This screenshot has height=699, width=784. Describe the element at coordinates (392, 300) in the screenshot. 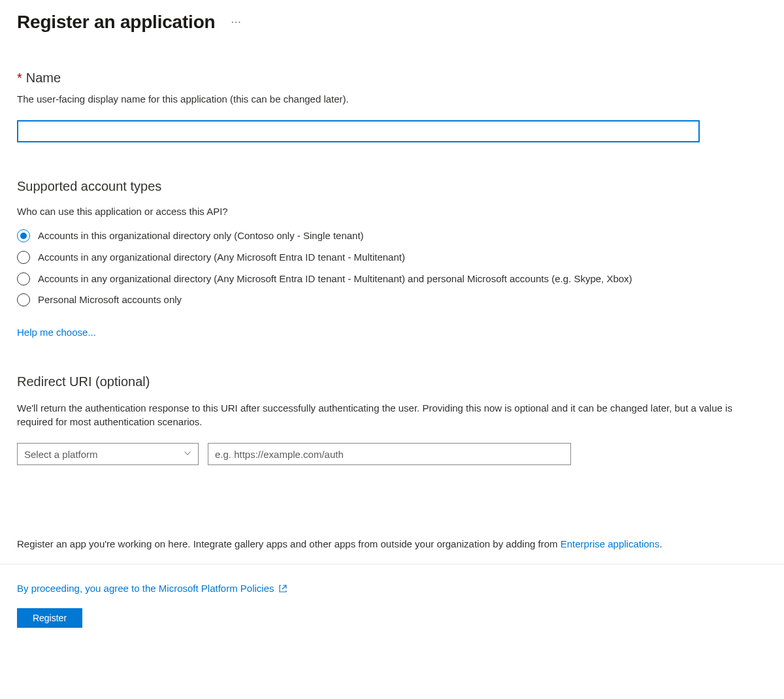

I see `radio-option-personal-only: Personal Microsoft accounts only` at that location.